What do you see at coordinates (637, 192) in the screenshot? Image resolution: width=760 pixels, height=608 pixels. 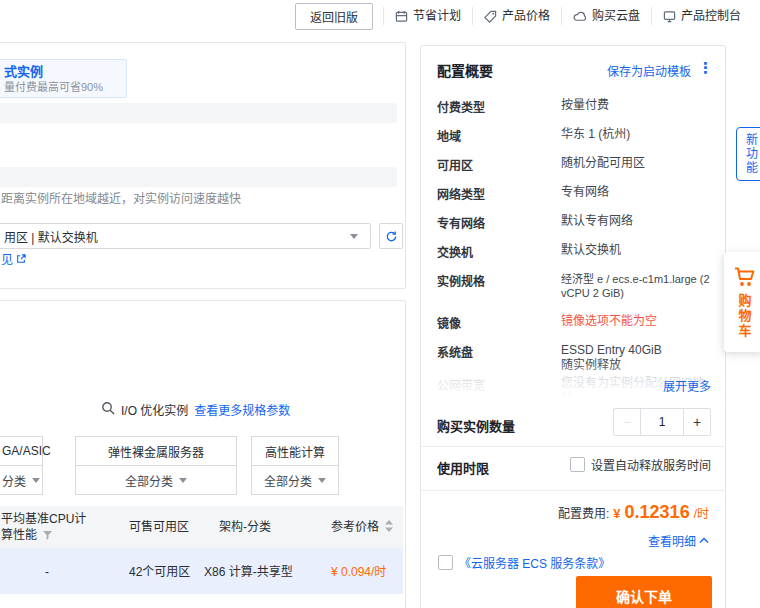 I see `summary-value: 专有网络` at bounding box center [637, 192].